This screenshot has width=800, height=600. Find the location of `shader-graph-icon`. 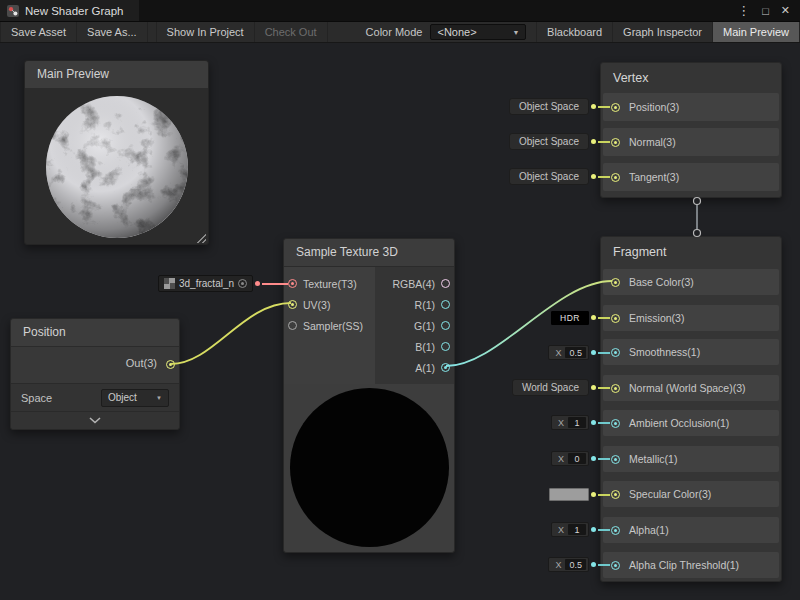

shader-graph-icon is located at coordinates (13, 11).